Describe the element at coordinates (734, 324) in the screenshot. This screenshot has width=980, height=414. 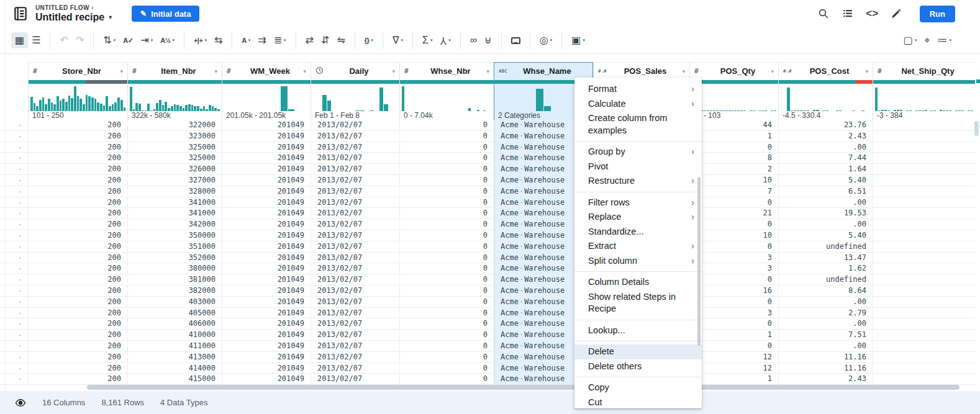
I see `cell-pos-qty: 0` at that location.